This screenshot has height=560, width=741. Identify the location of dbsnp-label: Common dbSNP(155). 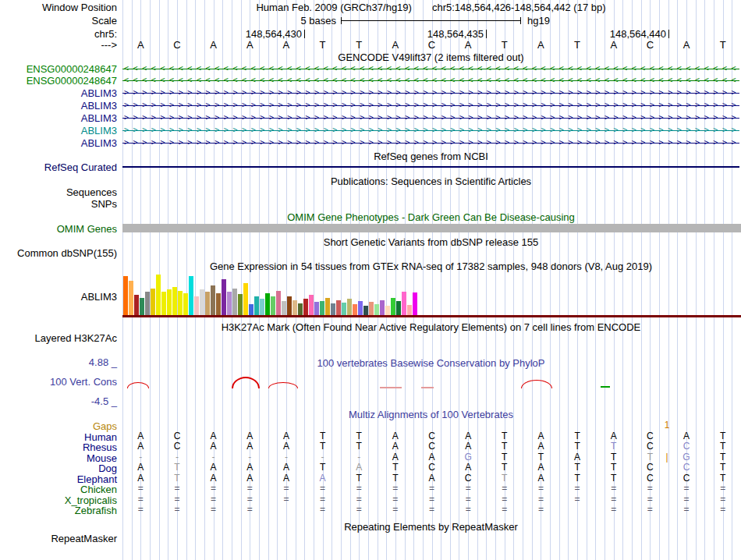
(58, 253).